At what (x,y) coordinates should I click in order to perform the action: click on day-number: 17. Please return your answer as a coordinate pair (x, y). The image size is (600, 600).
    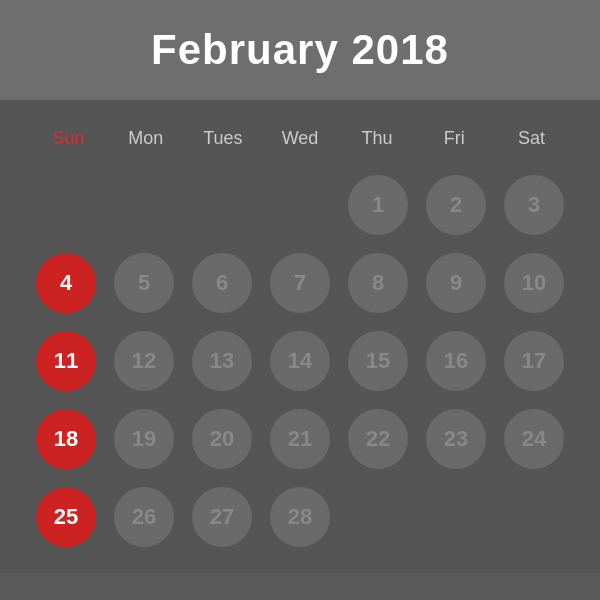
    Looking at the image, I should click on (534, 361).